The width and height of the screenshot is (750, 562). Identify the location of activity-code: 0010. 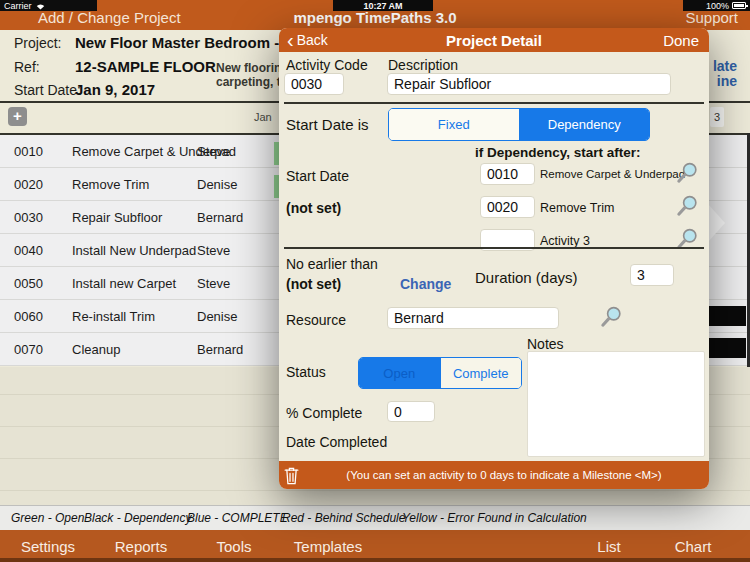
(28, 152).